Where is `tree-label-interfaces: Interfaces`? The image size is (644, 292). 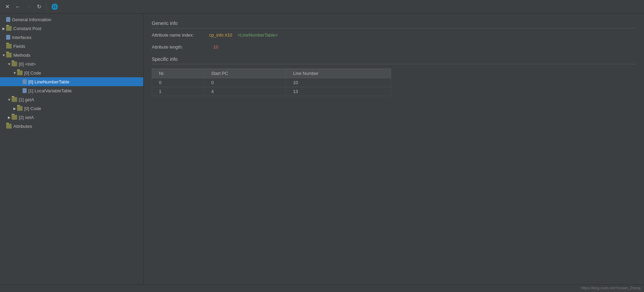
tree-label-interfaces: Interfaces is located at coordinates (22, 38).